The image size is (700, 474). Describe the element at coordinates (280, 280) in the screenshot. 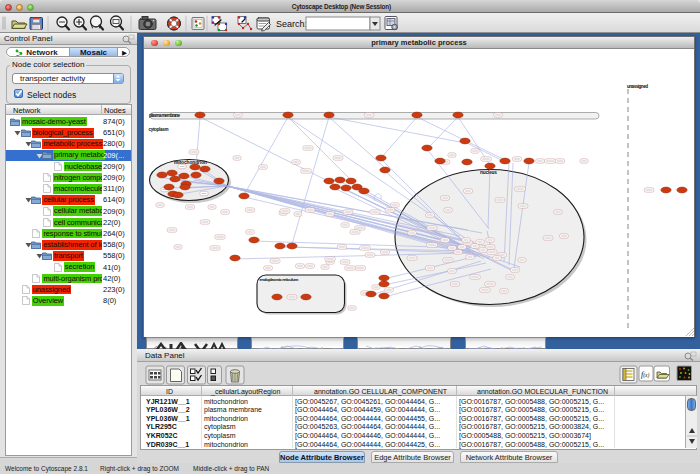

I see `svg-text: endoplasmic reticulum` at that location.